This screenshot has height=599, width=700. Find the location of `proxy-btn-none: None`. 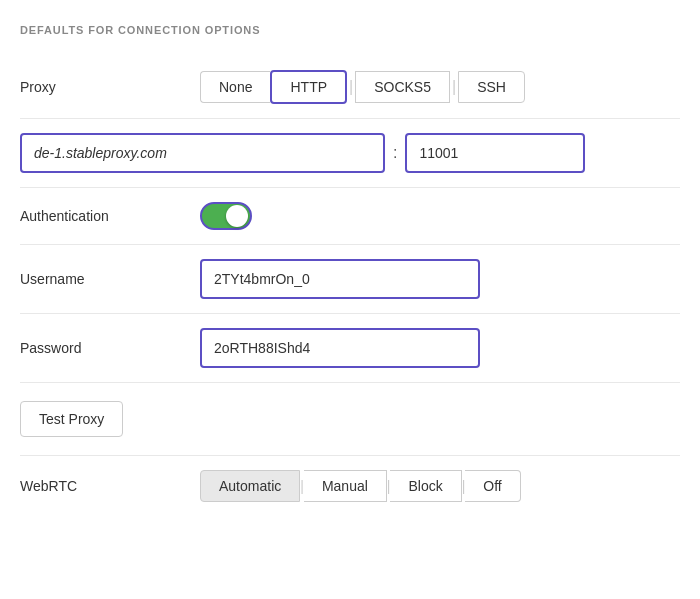

proxy-btn-none: None is located at coordinates (235, 87).